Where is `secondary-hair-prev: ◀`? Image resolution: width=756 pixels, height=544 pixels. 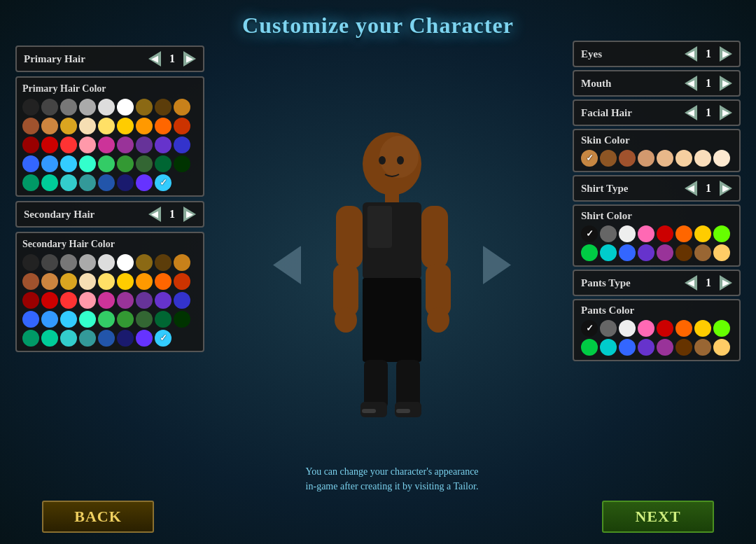
secondary-hair-prev: ◀ is located at coordinates (155, 214).